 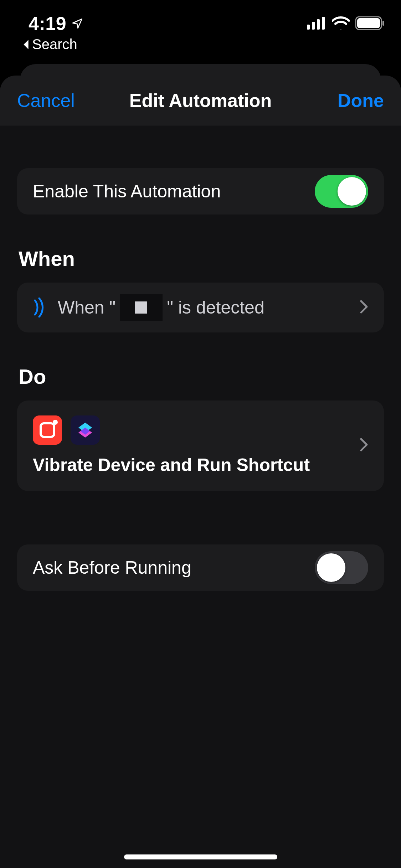 What do you see at coordinates (47, 24) in the screenshot?
I see `status-time-text: 4:19` at bounding box center [47, 24].